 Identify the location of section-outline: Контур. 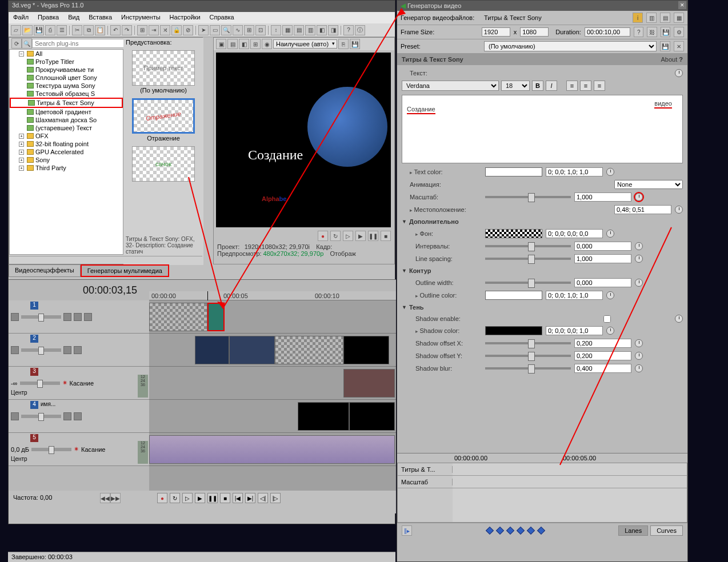
(542, 271).